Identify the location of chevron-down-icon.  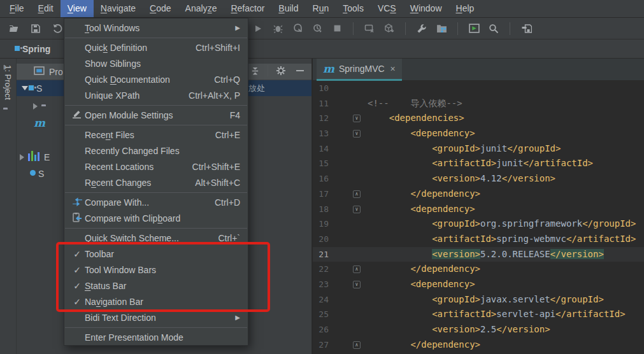
(25, 88).